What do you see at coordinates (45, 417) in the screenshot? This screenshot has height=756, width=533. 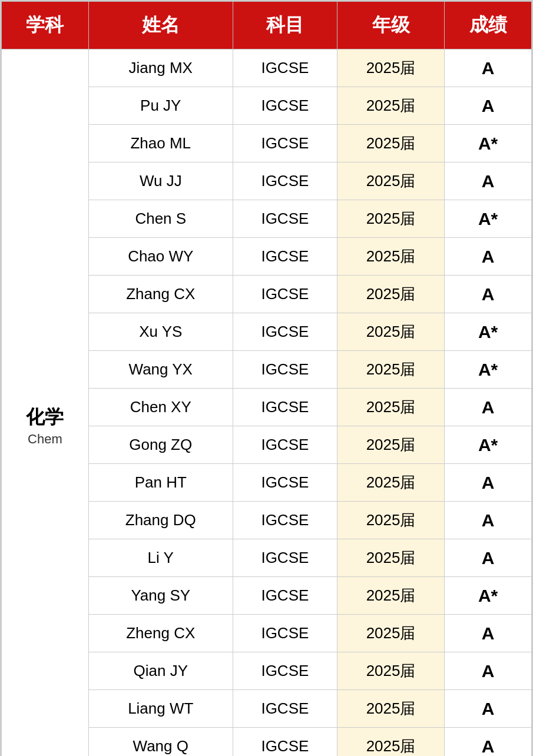 I see `subject-cn-label: 化学` at bounding box center [45, 417].